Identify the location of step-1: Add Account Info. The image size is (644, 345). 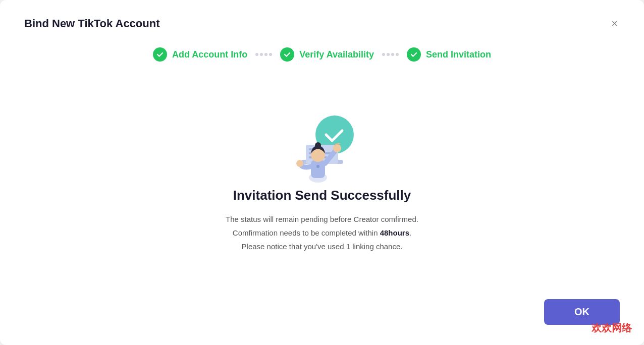
(200, 54).